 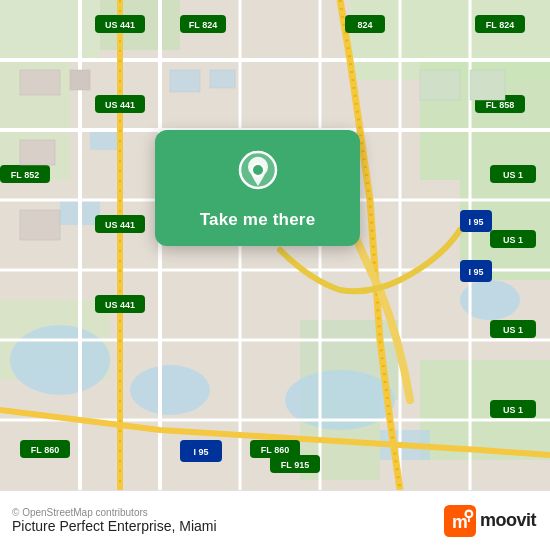 I want to click on cta-take-me-there-label: Take me there, so click(x=258, y=220).